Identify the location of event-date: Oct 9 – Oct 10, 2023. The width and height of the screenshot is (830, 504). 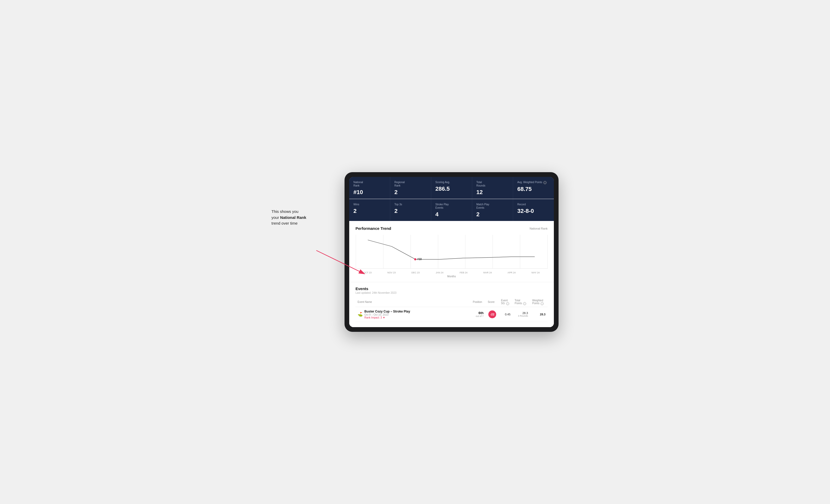
(387, 315).